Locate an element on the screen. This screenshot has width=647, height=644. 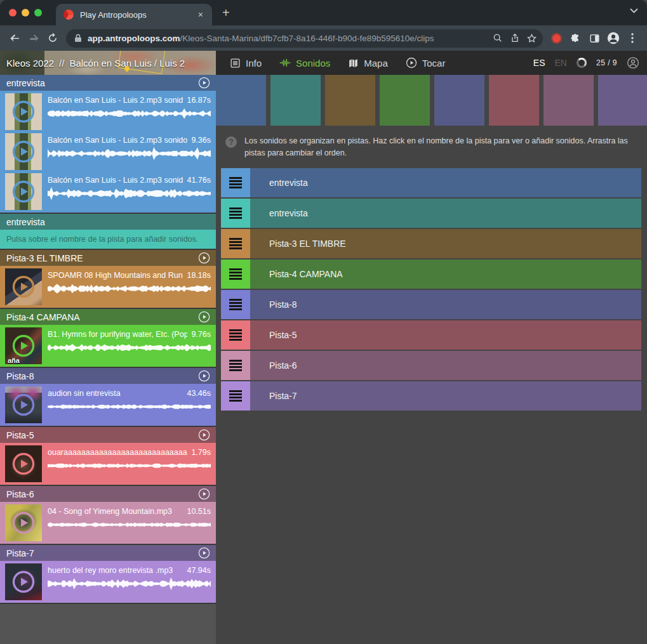
nav-item-info: Info is located at coordinates (246, 63).